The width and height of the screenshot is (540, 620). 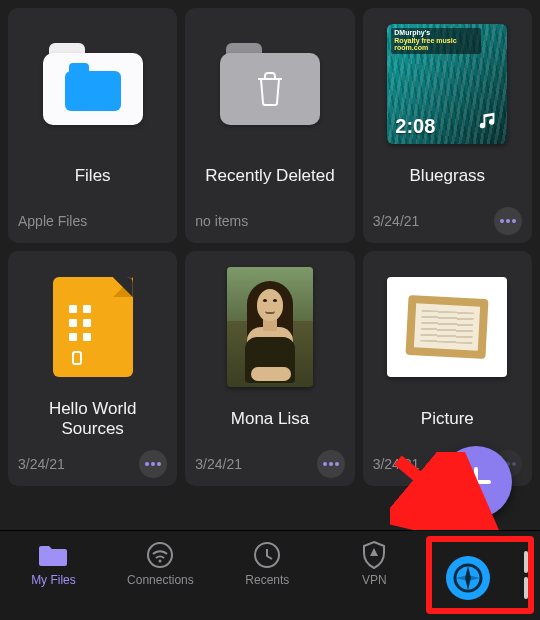 What do you see at coordinates (92, 419) in the screenshot?
I see `tile-title: Hello World Sources` at bounding box center [92, 419].